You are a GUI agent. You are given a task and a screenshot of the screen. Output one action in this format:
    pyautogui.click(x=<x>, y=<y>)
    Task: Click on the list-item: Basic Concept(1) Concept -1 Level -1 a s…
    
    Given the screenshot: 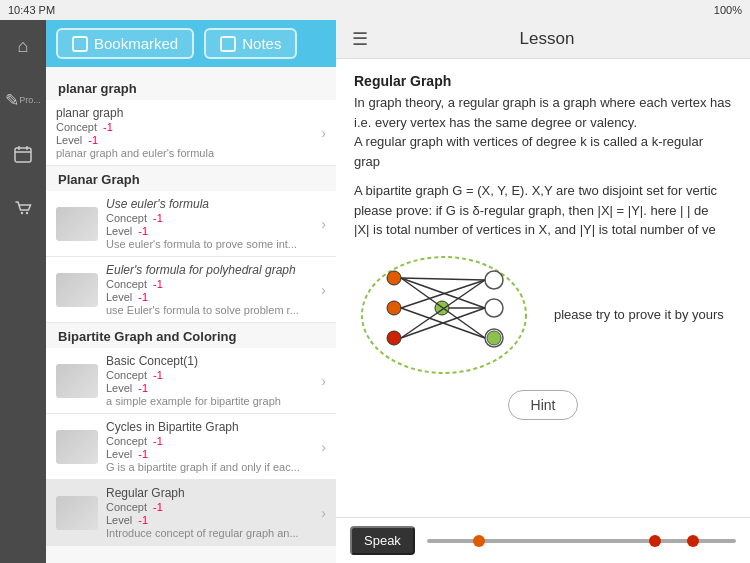 What is the action you would take?
    pyautogui.click(x=191, y=381)
    